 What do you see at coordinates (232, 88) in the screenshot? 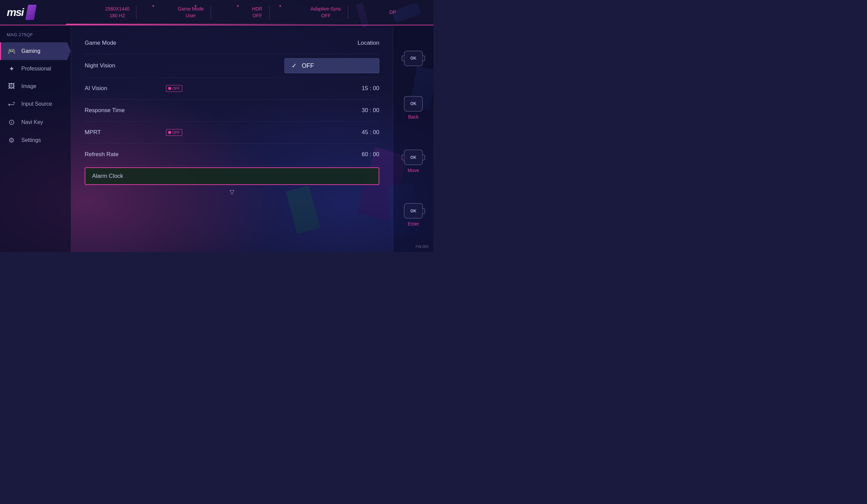
I see `menu-row-ai-vision: AI Vision OFF 15 : 00` at bounding box center [232, 88].